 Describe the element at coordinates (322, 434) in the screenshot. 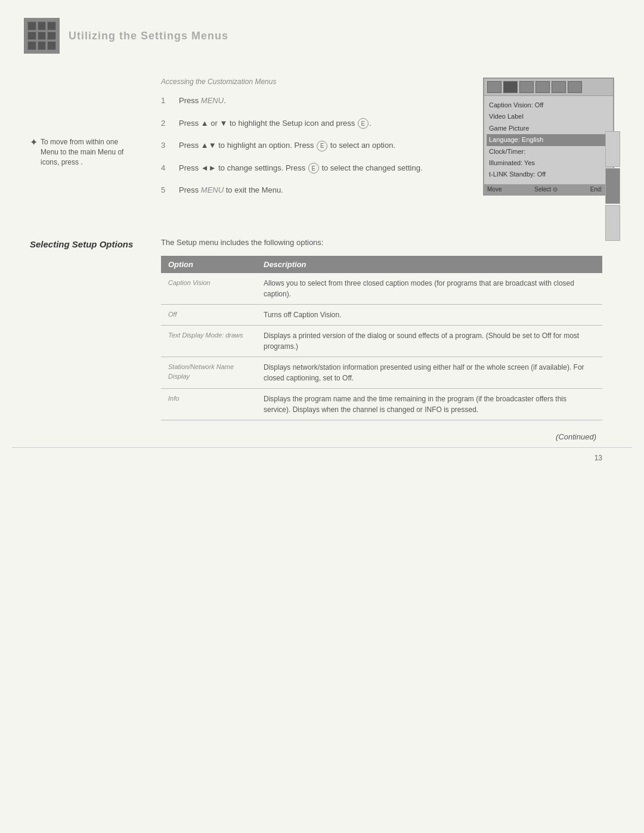

I see `continued-text: (Continued)` at that location.